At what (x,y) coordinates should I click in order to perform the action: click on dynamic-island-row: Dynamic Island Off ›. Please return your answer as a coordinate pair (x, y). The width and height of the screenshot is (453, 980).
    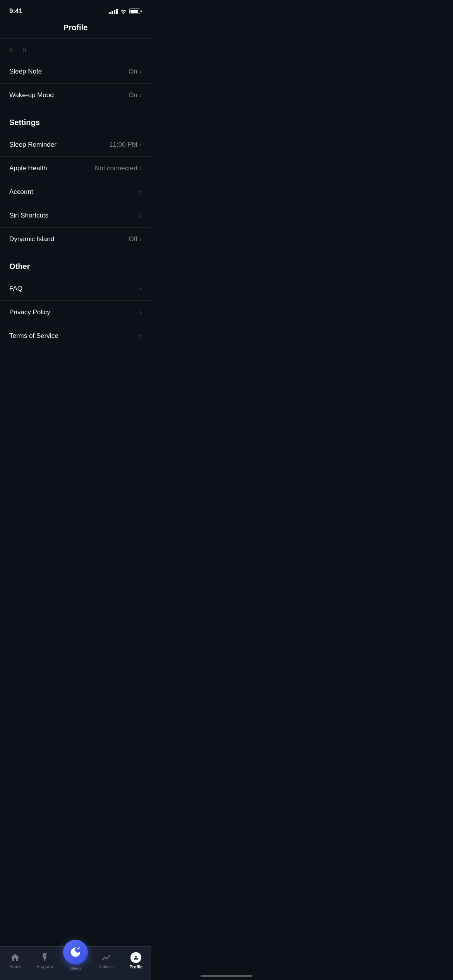
    Looking at the image, I should click on (76, 239).